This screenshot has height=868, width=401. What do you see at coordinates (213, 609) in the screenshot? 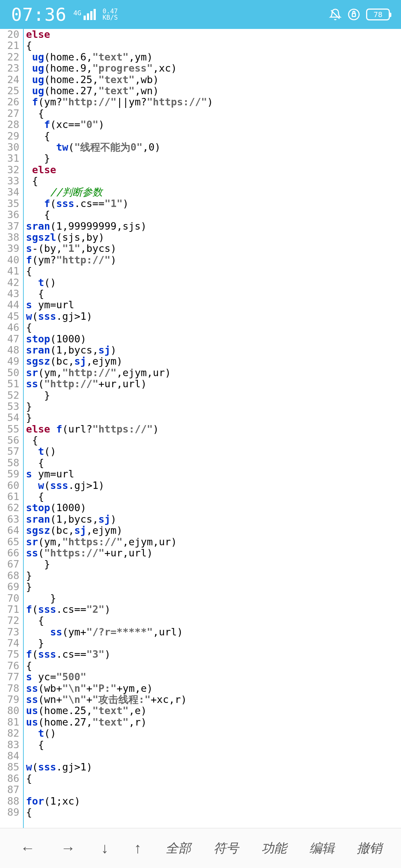
I see `code-line: f(sss.cs=="2")` at bounding box center [213, 609].